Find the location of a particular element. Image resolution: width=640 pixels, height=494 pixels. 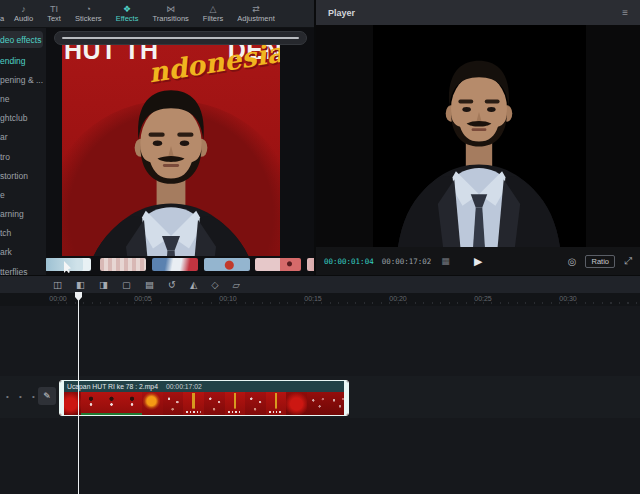

sidebar-item: deo effects is located at coordinates (22, 40).